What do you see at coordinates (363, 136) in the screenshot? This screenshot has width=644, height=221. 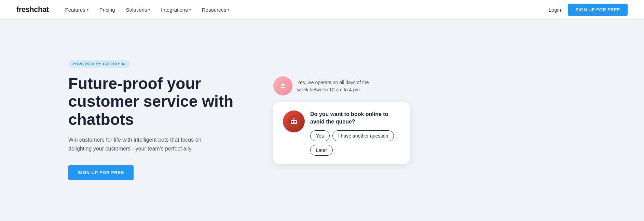 I see `chat-option-another-question: I have another question` at bounding box center [363, 136].